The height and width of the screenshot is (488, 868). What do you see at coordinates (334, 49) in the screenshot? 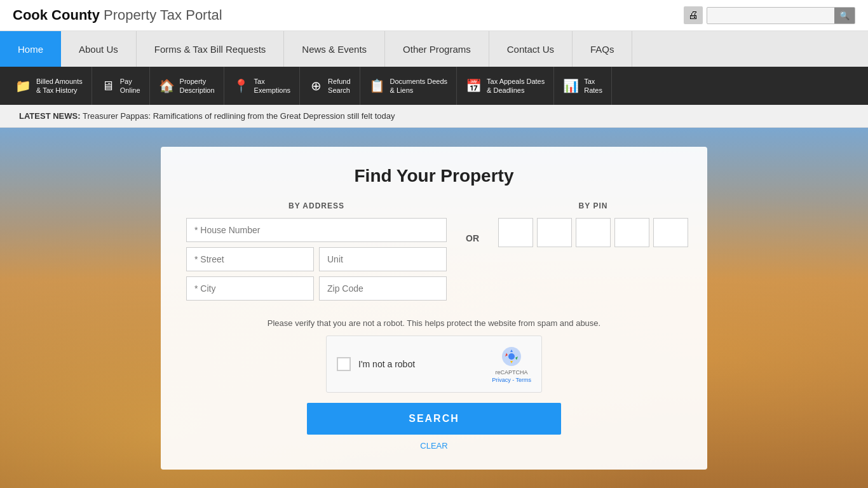
I see `nav-item-news: News & Events` at bounding box center [334, 49].